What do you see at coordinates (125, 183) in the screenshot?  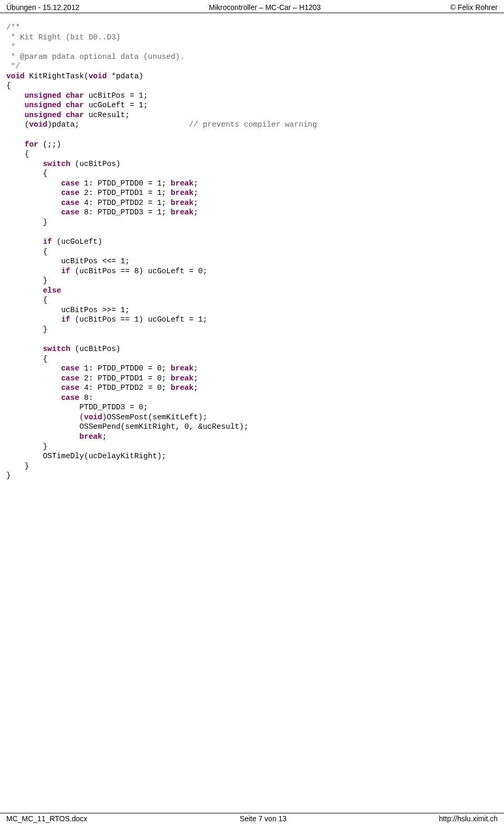 I see `code-text: 1: PTDD_PTDD0 = 1;` at bounding box center [125, 183].